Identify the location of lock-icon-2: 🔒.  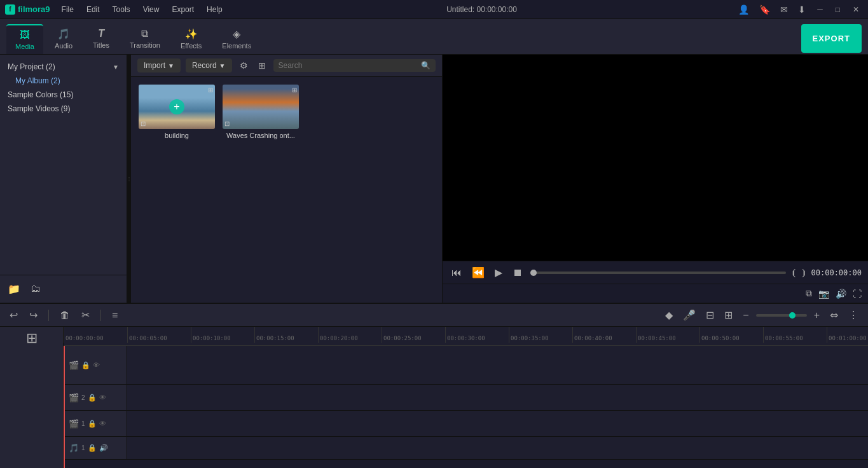
(92, 398).